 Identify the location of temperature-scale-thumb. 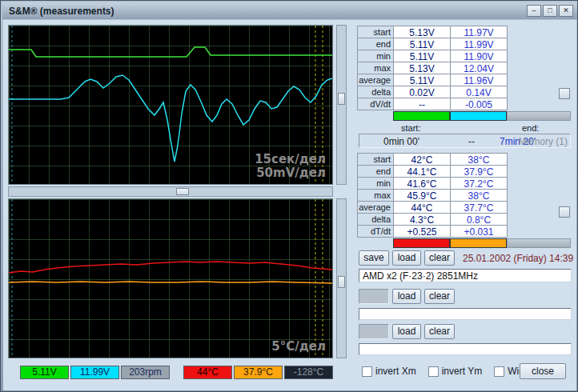
(564, 212).